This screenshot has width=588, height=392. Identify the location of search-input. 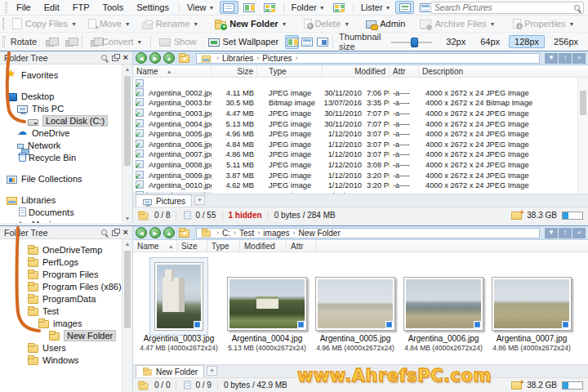
(505, 8).